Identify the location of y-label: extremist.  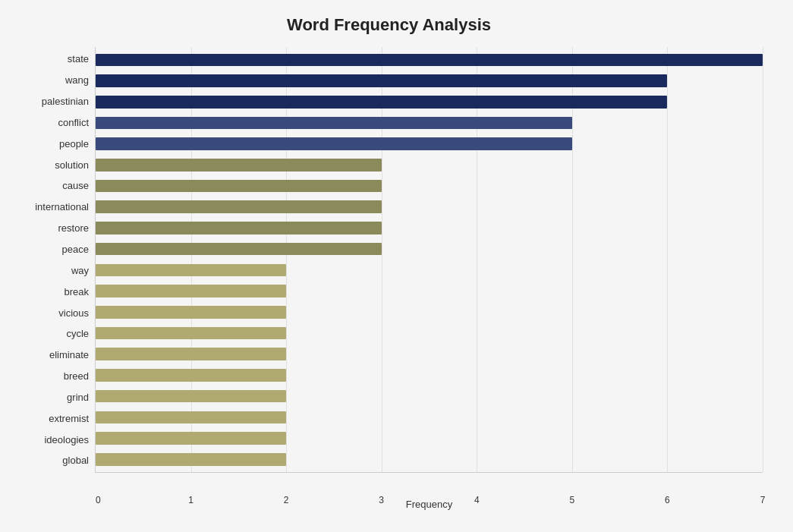
(68, 419).